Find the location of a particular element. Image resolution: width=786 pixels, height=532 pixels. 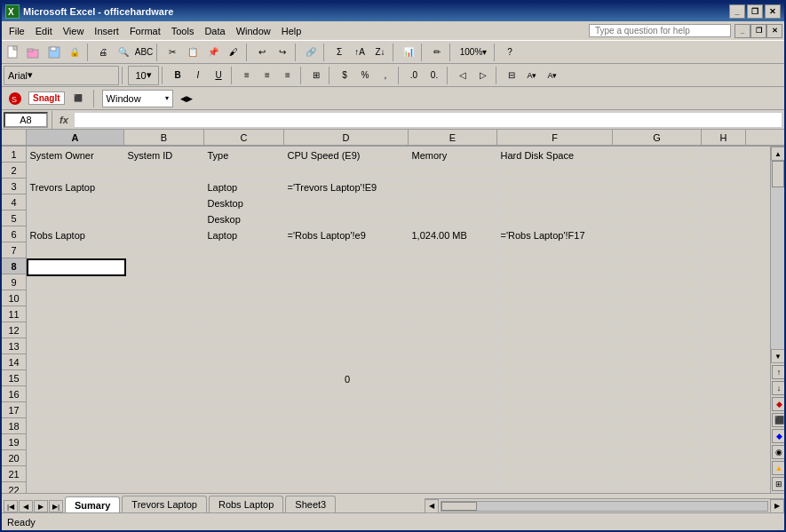

menu-file: File is located at coordinates (17, 31).